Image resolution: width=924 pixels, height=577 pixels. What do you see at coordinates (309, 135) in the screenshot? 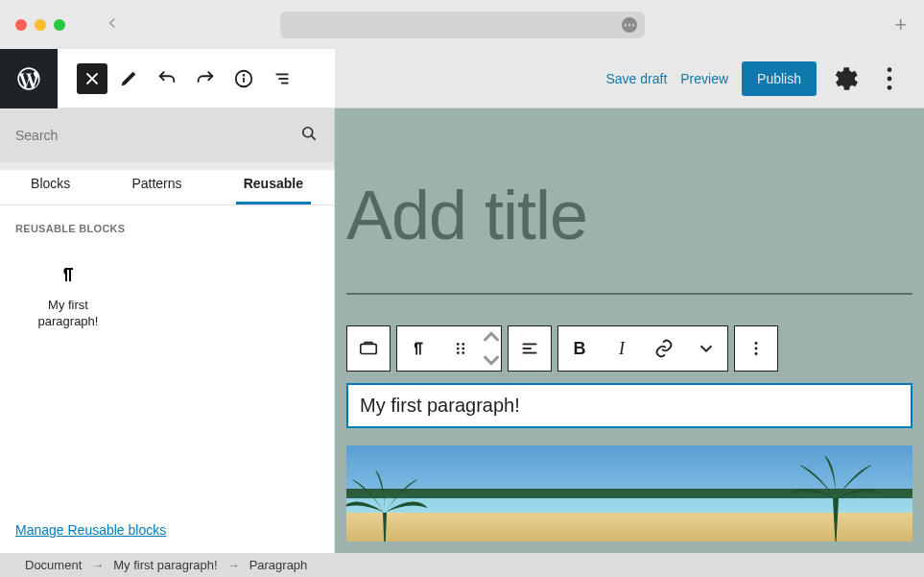
I see `search-icon` at bounding box center [309, 135].